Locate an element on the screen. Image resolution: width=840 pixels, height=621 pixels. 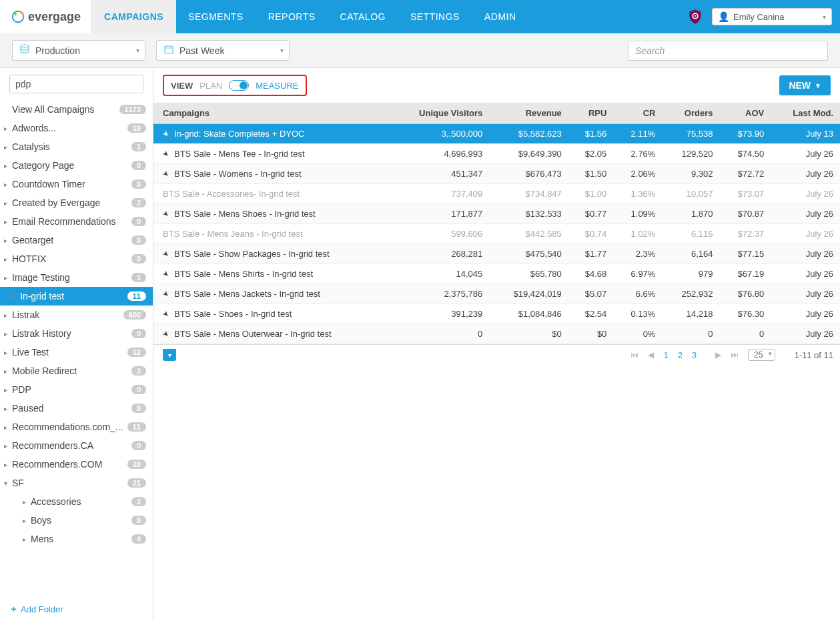
sidebar-item: ▸Recommendations.com_...11 is located at coordinates (76, 427).